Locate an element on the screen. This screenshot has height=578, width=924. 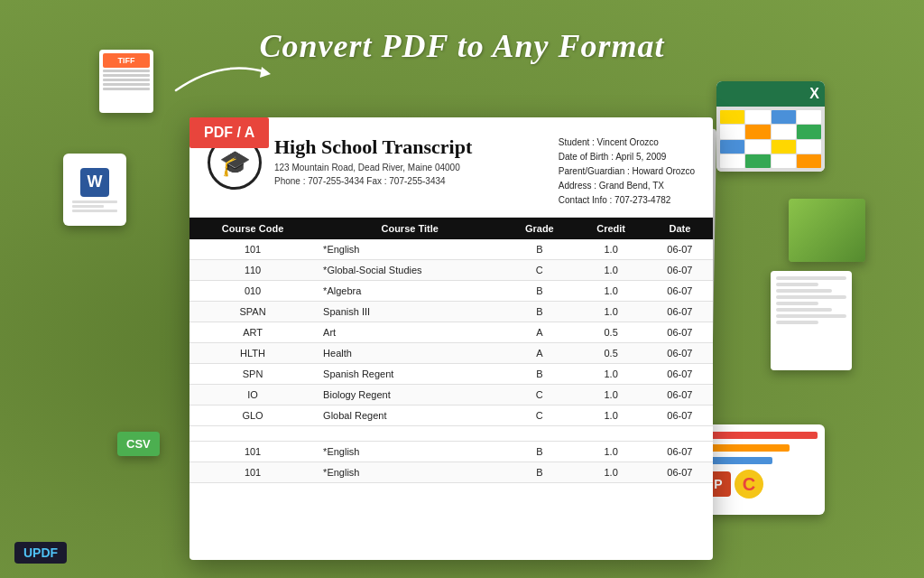
excel-x-icon: X is located at coordinates (814, 94).